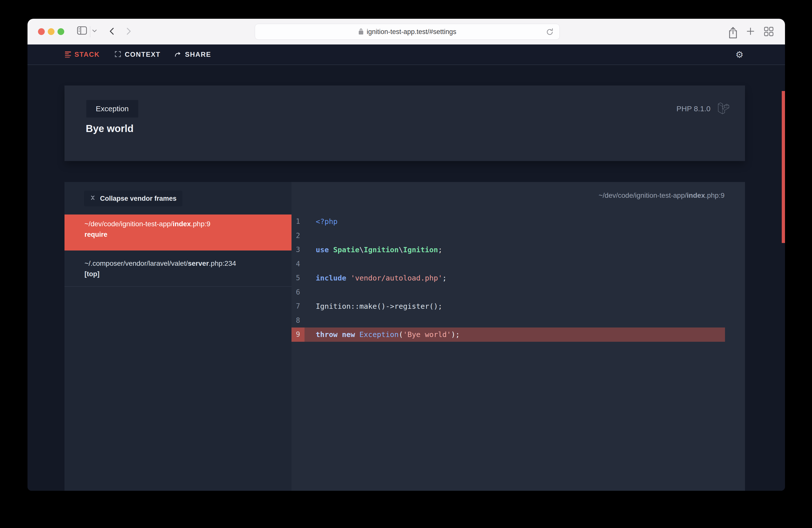 Image resolution: width=812 pixels, height=528 pixels. What do you see at coordinates (405, 123) in the screenshot?
I see `exception-card: Exception PHP 8.1.0 Bye world` at bounding box center [405, 123].